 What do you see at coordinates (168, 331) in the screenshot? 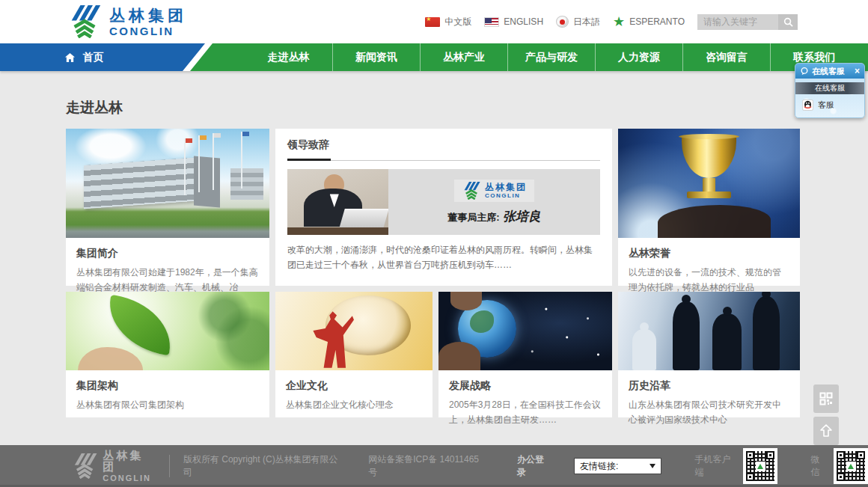
I see `leaf-photo` at bounding box center [168, 331].